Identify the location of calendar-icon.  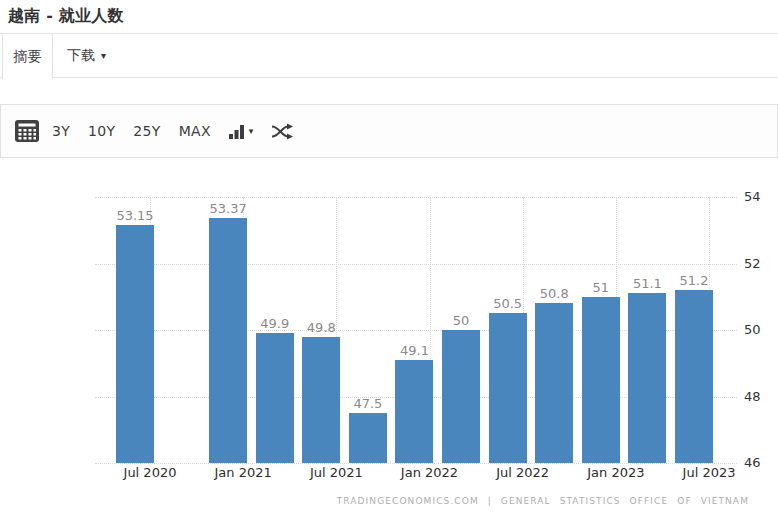
(27, 131).